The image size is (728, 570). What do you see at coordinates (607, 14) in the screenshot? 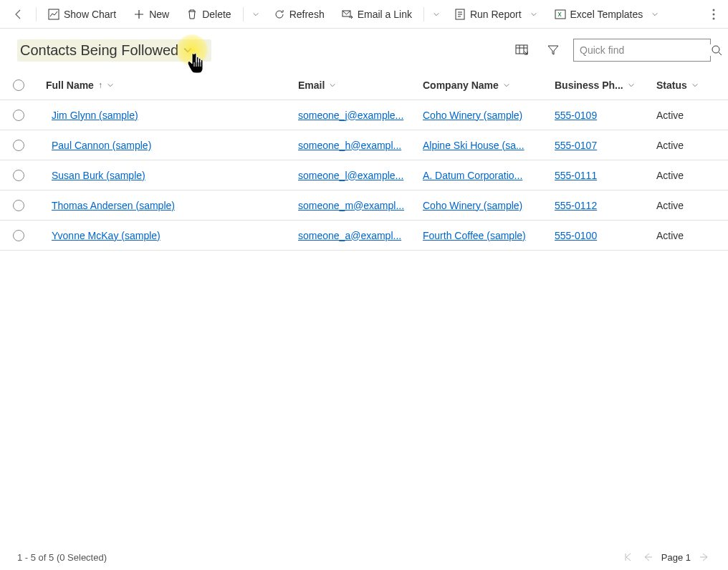
I see `excel-templates-button: Excel Templates` at bounding box center [607, 14].